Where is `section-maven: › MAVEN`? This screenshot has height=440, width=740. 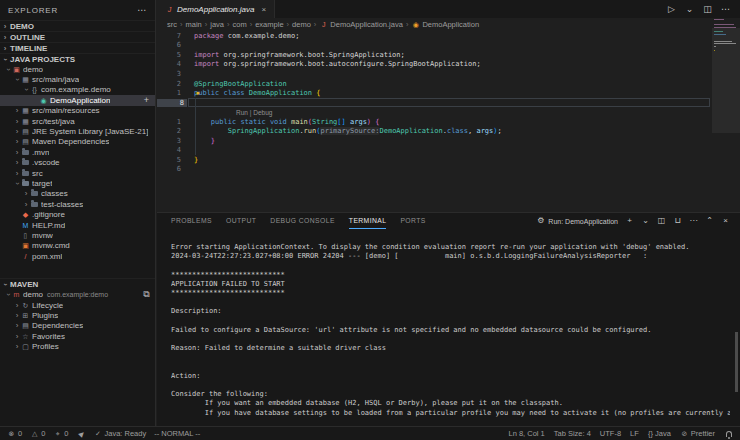
section-maven: › MAVEN is located at coordinates (78, 284).